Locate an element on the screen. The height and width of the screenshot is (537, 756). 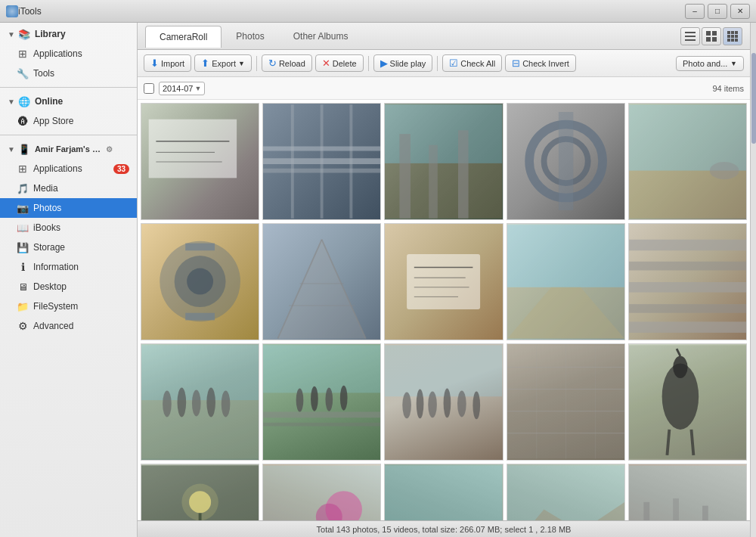
photo-filter-dropdown: Photo and... ▼ is located at coordinates (710, 64).